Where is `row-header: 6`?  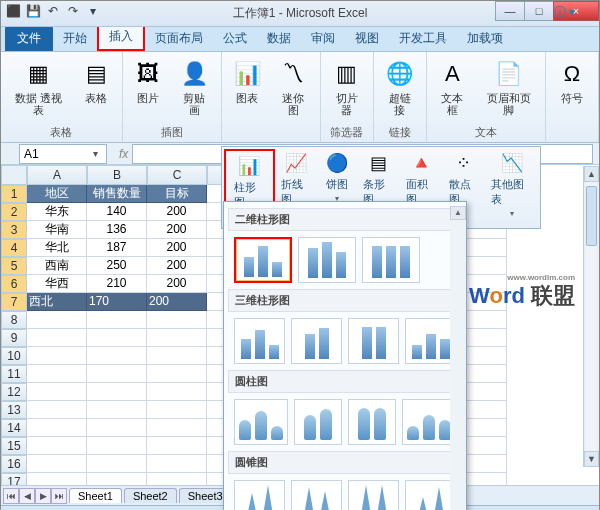 row-header: 6 is located at coordinates (14, 284).